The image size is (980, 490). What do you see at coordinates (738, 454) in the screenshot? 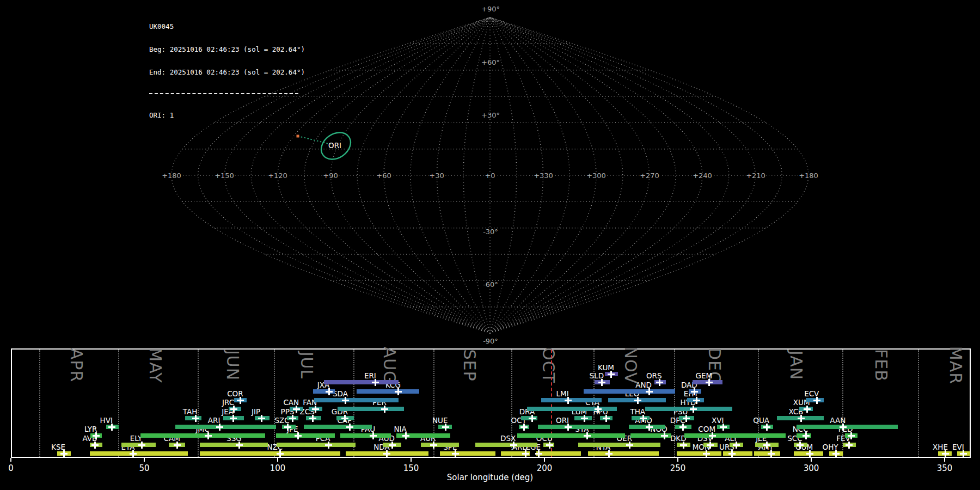
I see `shower-bar-URS` at bounding box center [738, 454].